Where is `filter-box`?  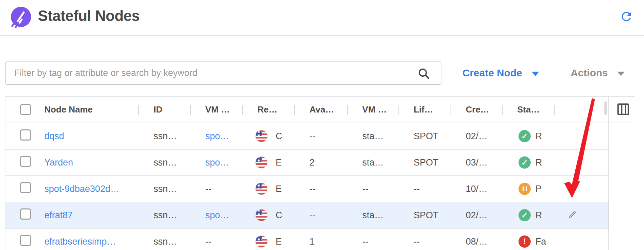 filter-box is located at coordinates (223, 73).